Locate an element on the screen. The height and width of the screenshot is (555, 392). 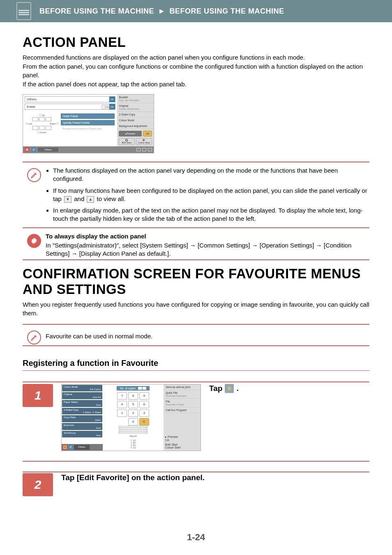
scroll-up-icon: ▲ is located at coordinates (90, 199).